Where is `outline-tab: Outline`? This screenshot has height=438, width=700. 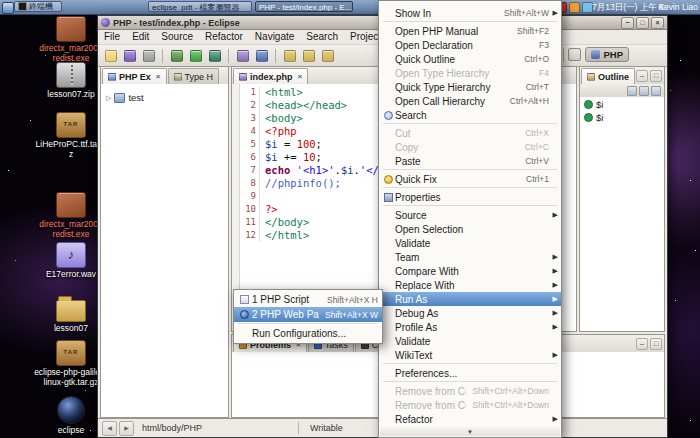 outline-tab: Outline is located at coordinates (608, 76).